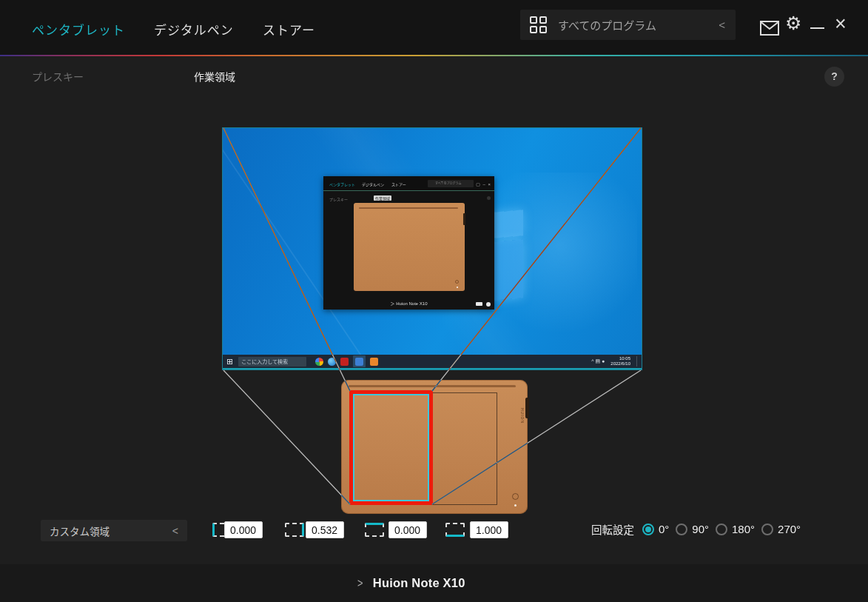 This screenshot has width=868, height=602. Describe the element at coordinates (598, 361) in the screenshot. I see `tray-glyphs: ^ ▤ ●` at that location.